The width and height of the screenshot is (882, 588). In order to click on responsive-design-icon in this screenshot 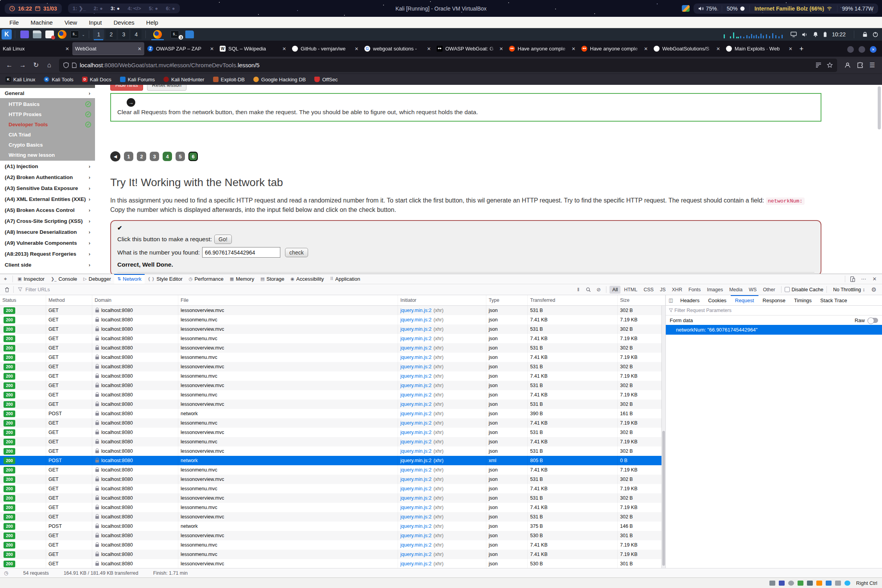, I will do `click(853, 279)`.